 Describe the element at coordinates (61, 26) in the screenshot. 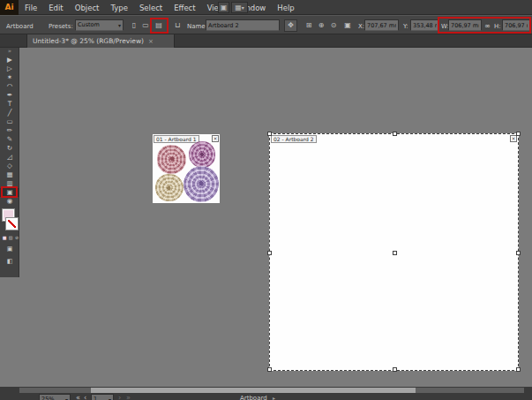

I see `presets-label: Presets:` at that location.